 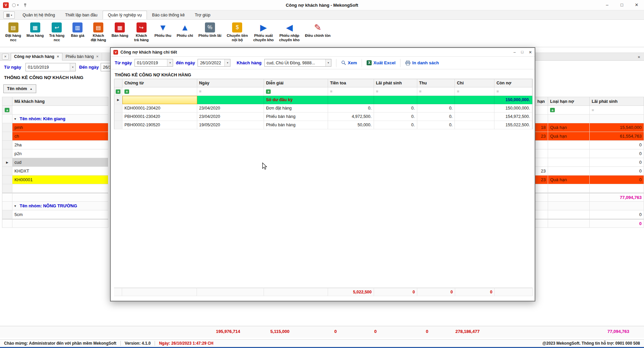 I want to click on menu-tab-bao-cao-thong-ke: Báo cáo thống kê, so click(x=168, y=15).